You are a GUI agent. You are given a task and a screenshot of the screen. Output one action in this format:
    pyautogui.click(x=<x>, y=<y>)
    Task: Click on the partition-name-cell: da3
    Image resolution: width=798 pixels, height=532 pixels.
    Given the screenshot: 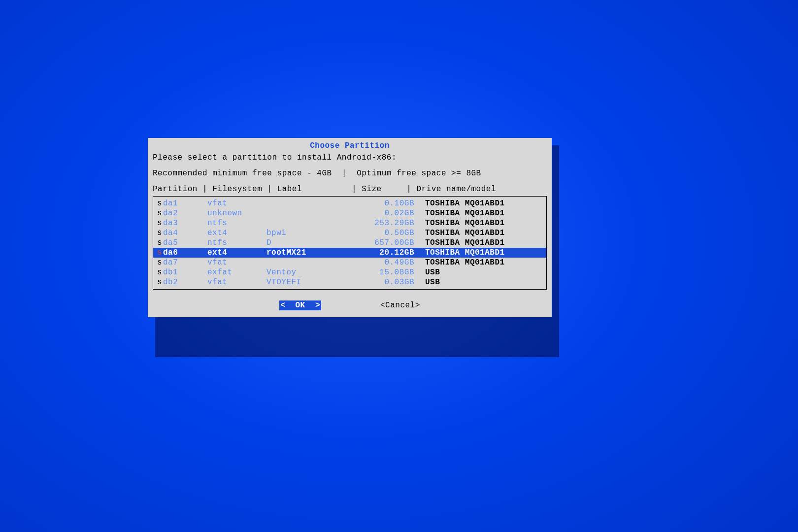 What is the action you would take?
    pyautogui.click(x=185, y=223)
    